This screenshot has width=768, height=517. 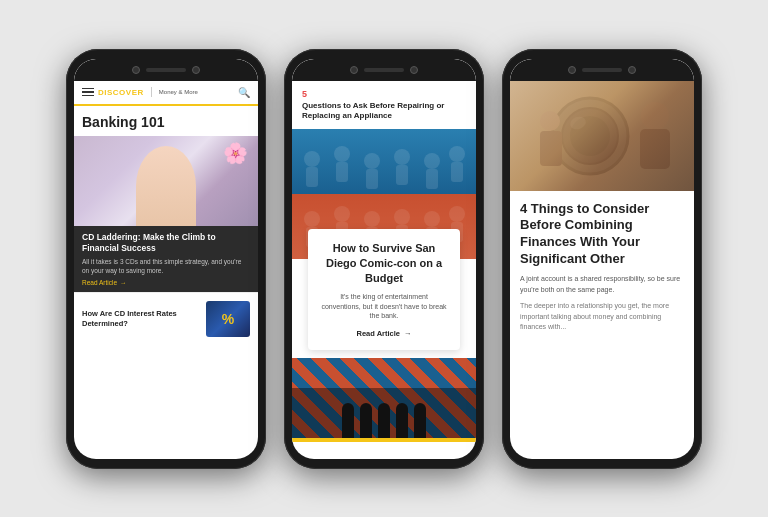 What do you see at coordinates (602, 70) in the screenshot?
I see `phone-3-top-bar` at bounding box center [602, 70].